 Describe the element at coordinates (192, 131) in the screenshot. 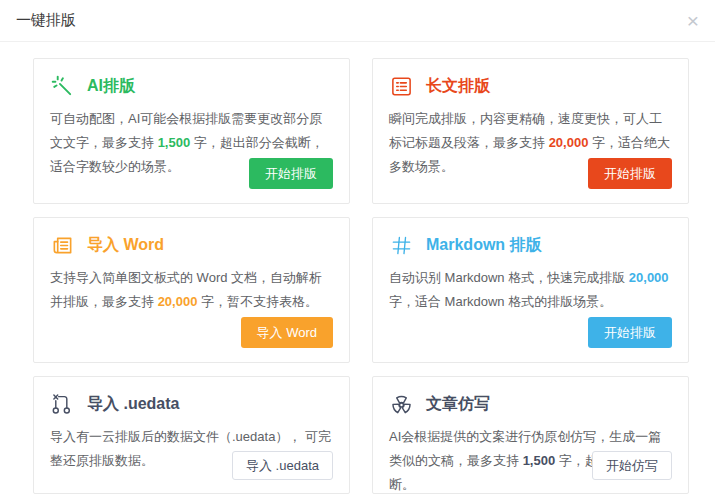

I see `card-ai-layout: AI排版 可自动配图，AI可能会根据排版需要更改部分原文文字，最多支持 1,50…` at that location.